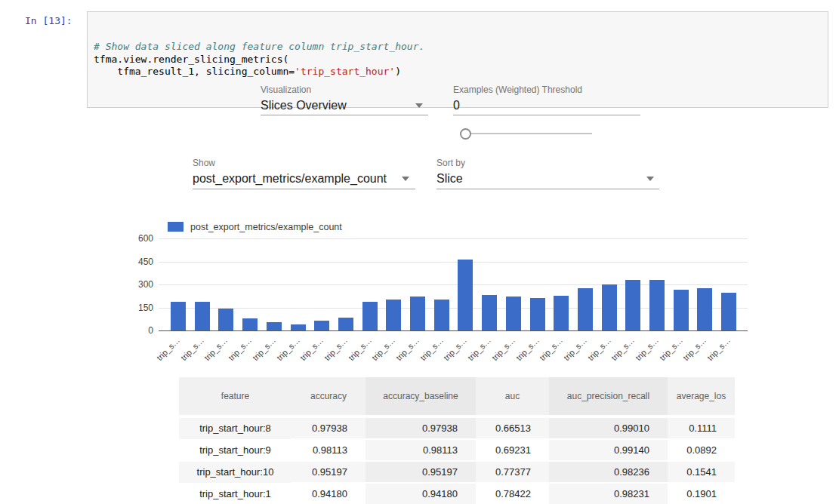 The height and width of the screenshot is (504, 839). I want to click on visualization-label: Visualization, so click(285, 90).